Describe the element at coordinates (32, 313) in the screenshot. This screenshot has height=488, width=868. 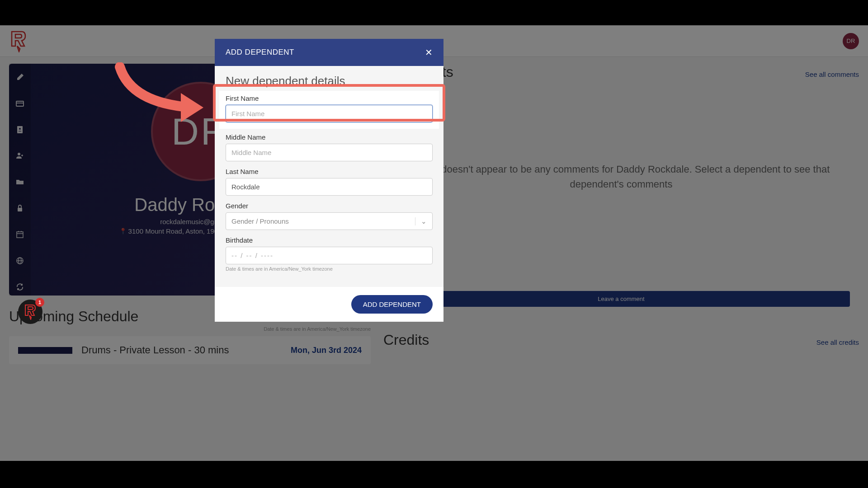
I see `floating-help-badge: 1` at that location.